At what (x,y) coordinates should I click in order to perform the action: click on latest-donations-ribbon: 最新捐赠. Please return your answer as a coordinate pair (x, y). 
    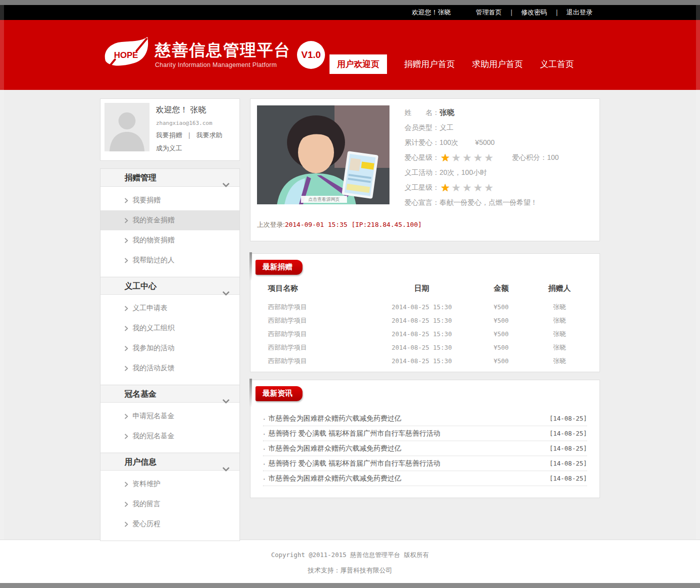
    Looking at the image, I should click on (279, 267).